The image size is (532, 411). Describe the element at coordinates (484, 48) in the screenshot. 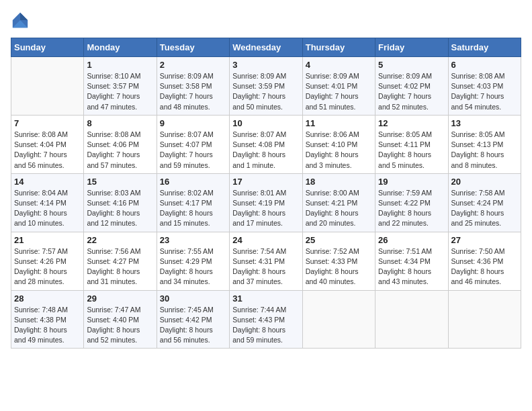

I see `col-header-saturday: Saturday` at that location.